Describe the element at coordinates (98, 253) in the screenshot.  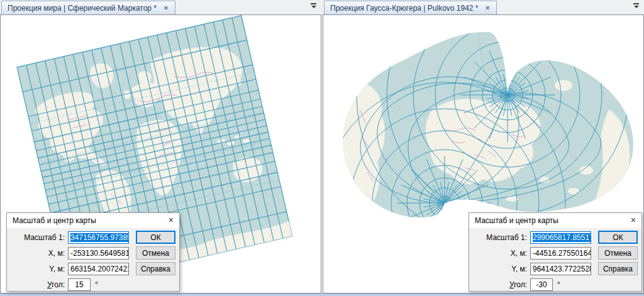
I see `x-input: -253130.564958181` at that location.